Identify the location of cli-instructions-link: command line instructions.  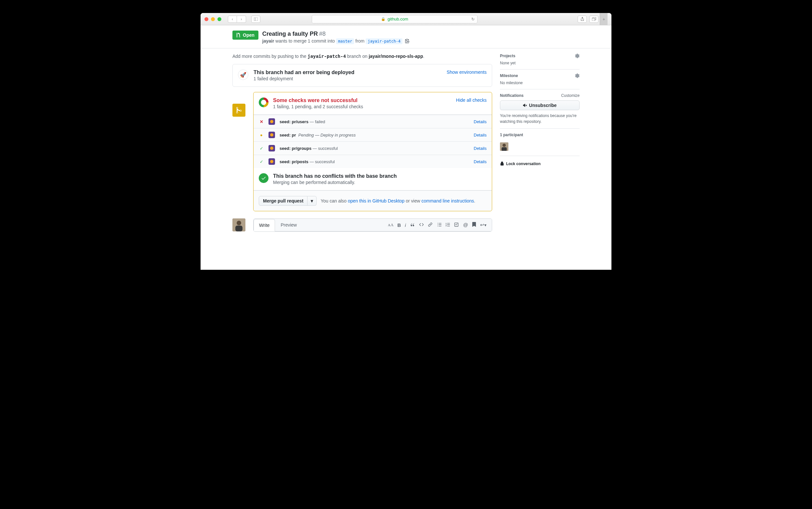
(448, 201).